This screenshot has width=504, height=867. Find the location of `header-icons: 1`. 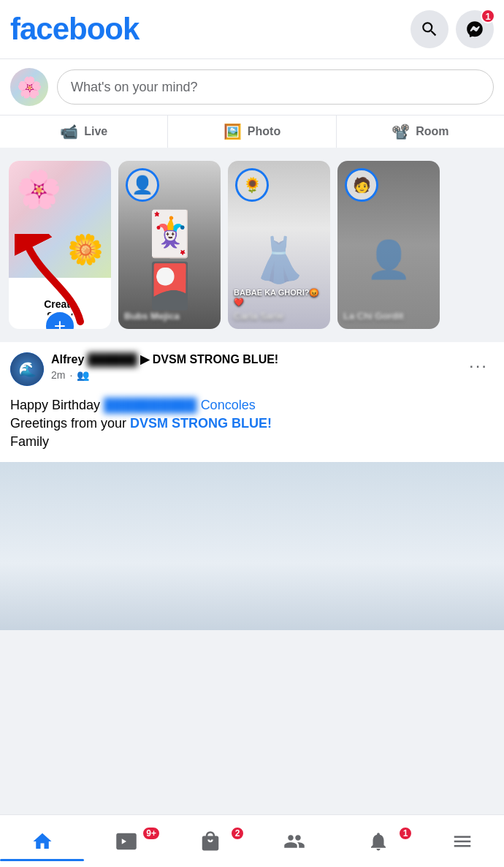

header-icons: 1 is located at coordinates (452, 29).